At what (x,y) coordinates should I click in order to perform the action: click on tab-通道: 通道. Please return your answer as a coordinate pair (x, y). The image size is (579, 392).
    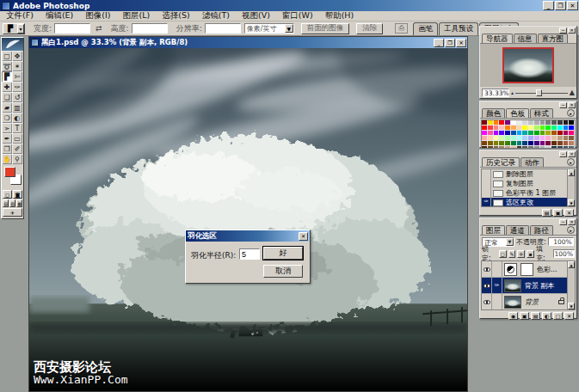
    Looking at the image, I should click on (518, 230).